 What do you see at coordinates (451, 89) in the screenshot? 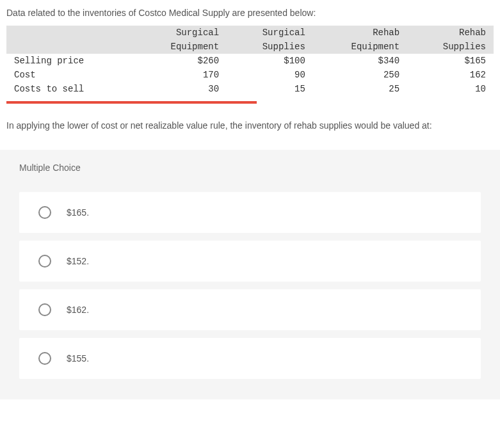
I see `cell: 10` at bounding box center [451, 89].